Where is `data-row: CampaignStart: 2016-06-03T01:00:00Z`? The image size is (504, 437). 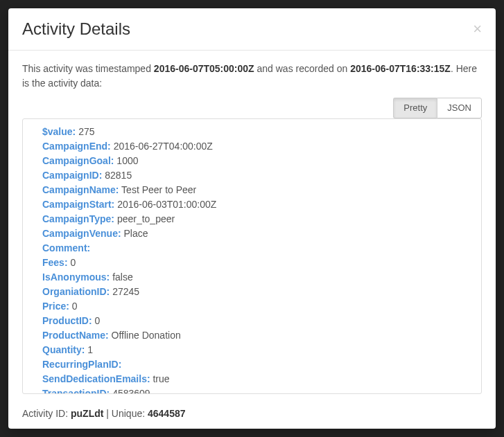 data-row: CampaignStart: 2016-06-03T01:00:00Z is located at coordinates (252, 205).